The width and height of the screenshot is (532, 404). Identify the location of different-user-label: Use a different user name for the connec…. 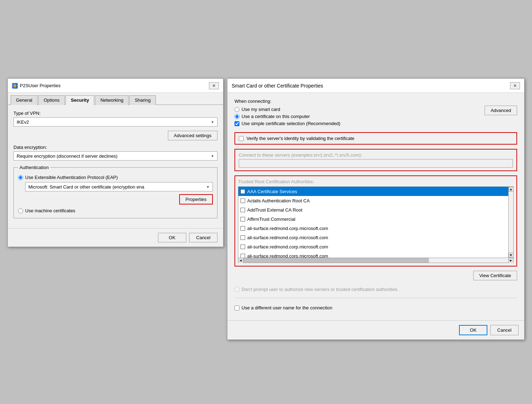
(287, 308).